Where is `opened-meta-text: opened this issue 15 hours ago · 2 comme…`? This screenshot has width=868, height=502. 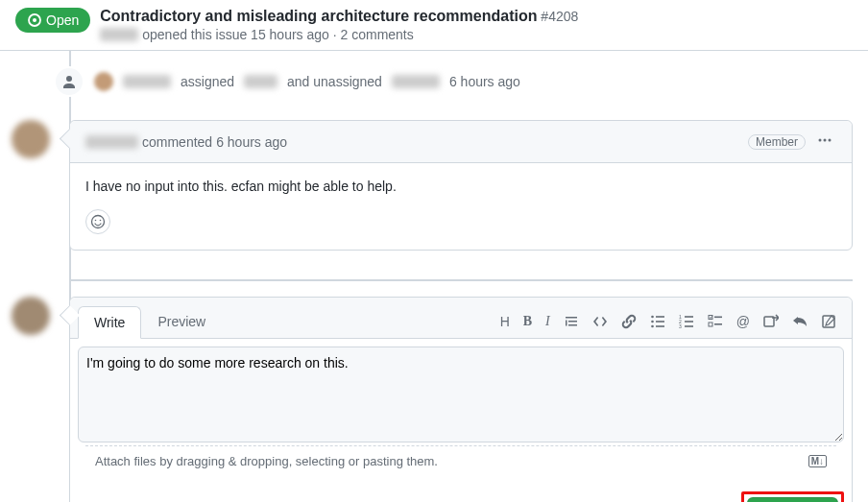 opened-meta-text: opened this issue 15 hours ago · 2 comme… is located at coordinates (278, 35).